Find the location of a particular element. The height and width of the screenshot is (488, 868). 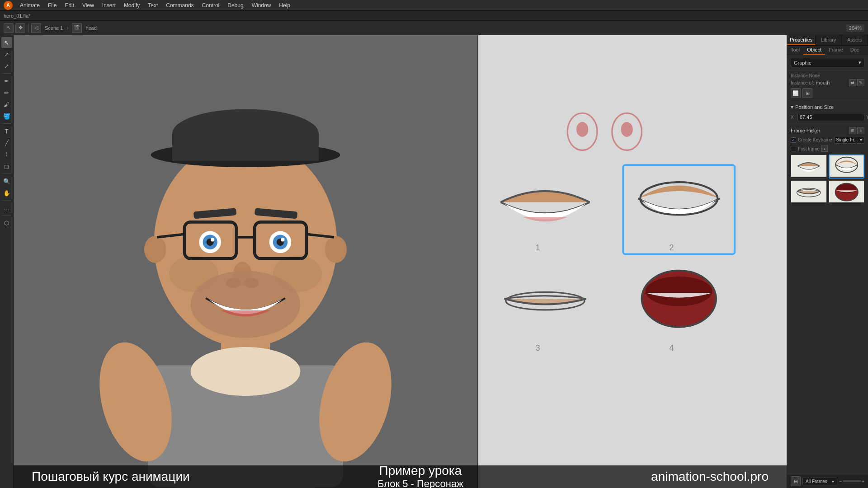

paint-bucket-tool: 🪣 is located at coordinates (7, 116).